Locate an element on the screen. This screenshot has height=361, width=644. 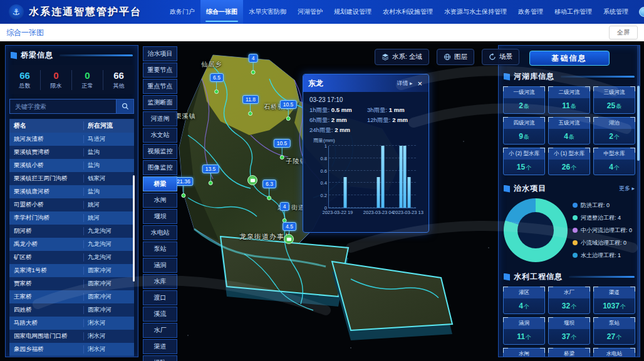
river-card-小 (1) 型水库: 小 (1) 型水库26个 is located at coordinates (569, 161).